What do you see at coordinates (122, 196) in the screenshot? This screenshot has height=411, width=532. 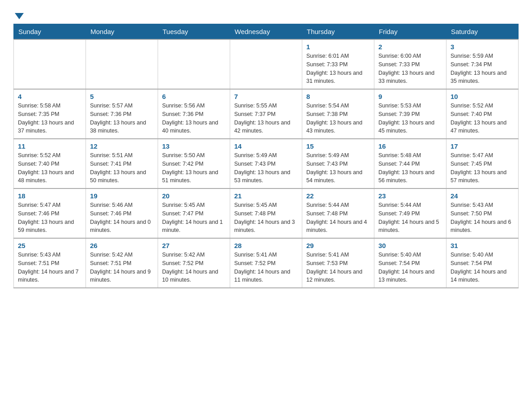 I see `day-number: 19` at bounding box center [122, 196].